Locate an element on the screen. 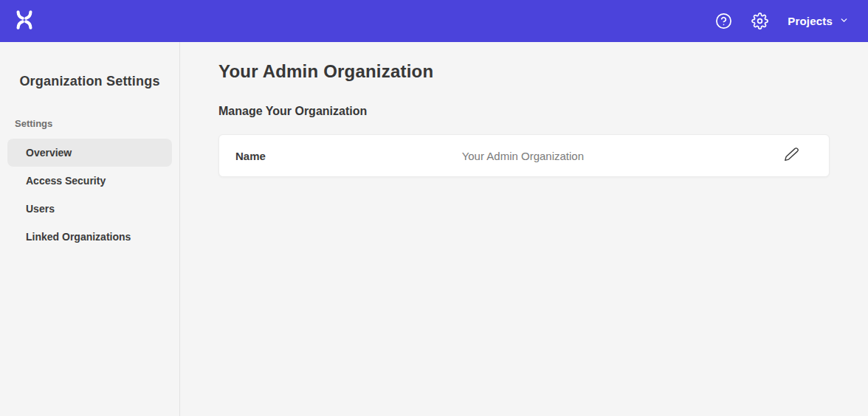 The width and height of the screenshot is (868, 416). sidebar-item-label: Access Security is located at coordinates (66, 181).